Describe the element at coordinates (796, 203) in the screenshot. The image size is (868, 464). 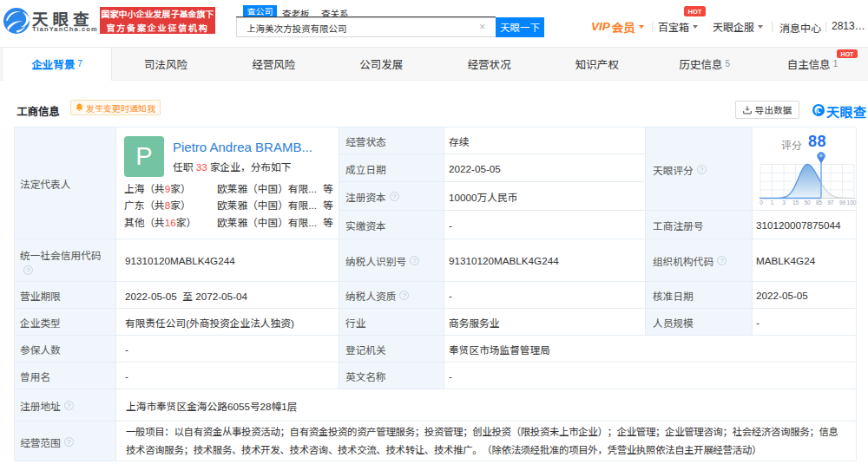
I see `svg-text: 15` at that location.